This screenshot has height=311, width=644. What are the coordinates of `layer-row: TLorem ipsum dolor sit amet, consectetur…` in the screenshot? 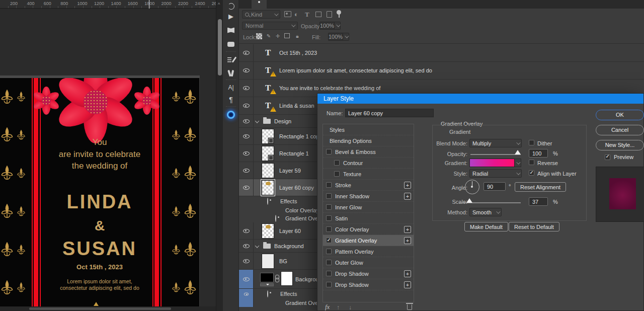 It's located at (442, 70).